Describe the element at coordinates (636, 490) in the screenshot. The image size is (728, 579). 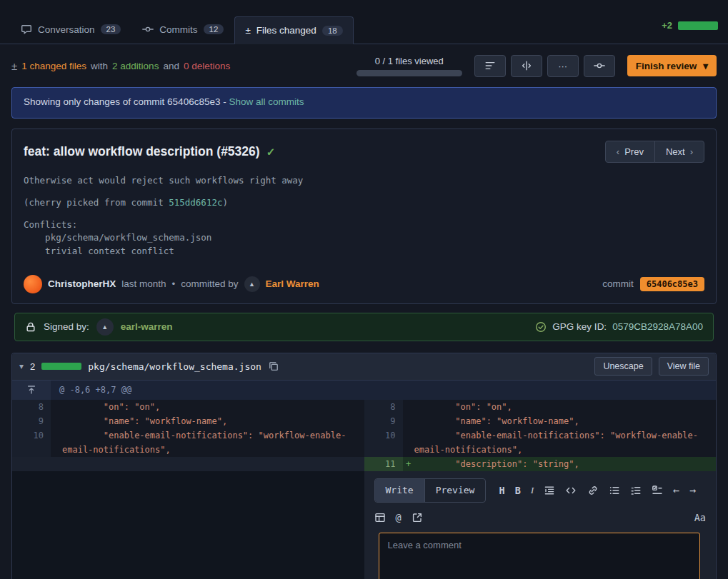
I see `ordered-list-icon` at that location.